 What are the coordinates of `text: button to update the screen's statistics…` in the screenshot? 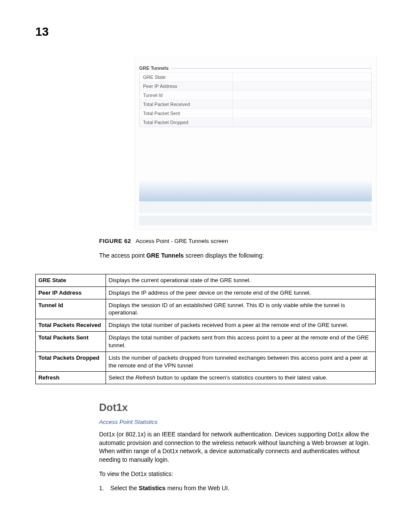 It's located at (242, 377).